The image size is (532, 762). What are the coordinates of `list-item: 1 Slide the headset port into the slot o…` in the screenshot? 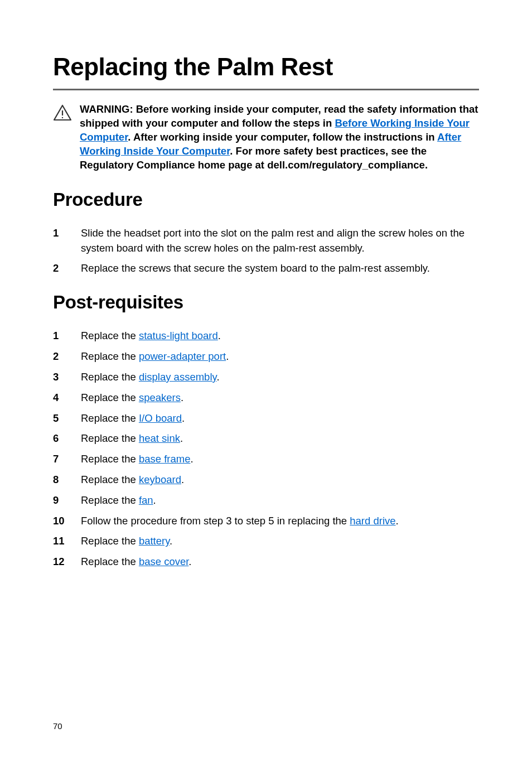 It's located at (266, 241).